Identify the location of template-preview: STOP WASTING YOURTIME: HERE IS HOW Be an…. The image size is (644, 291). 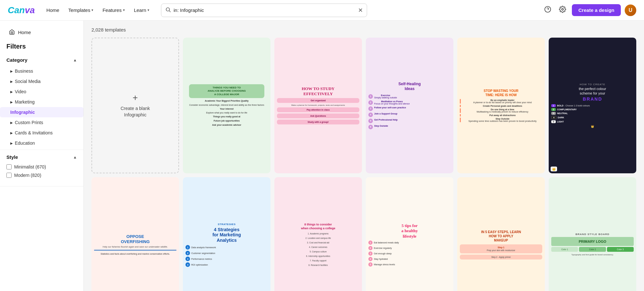
(501, 105).